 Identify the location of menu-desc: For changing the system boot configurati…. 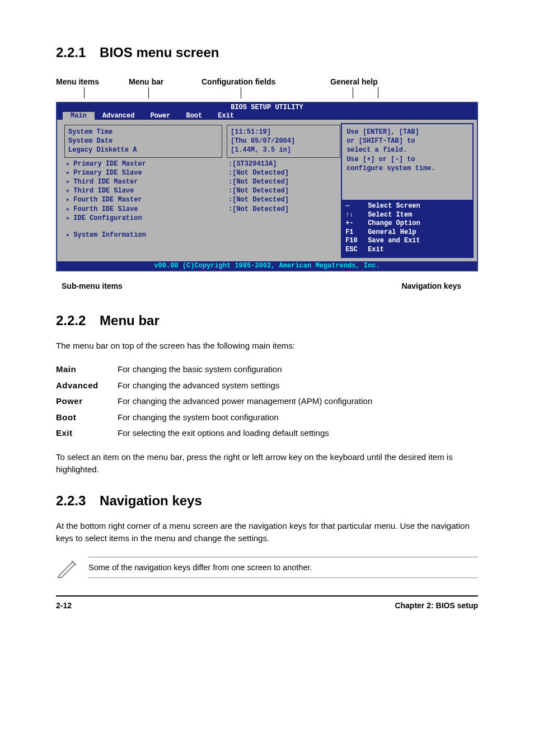
(298, 417).